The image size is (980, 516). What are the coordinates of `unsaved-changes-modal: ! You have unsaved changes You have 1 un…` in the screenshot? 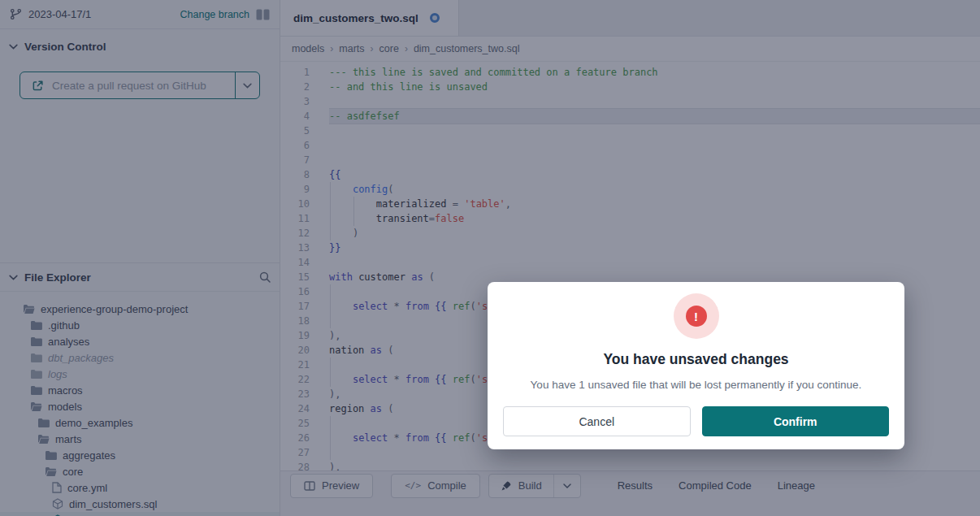 It's located at (696, 366).